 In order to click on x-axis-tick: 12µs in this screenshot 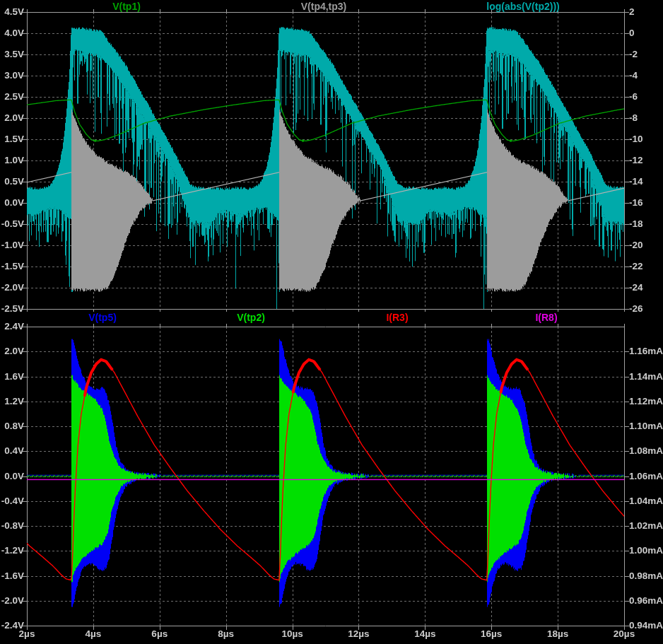, I will do `click(358, 634)`.